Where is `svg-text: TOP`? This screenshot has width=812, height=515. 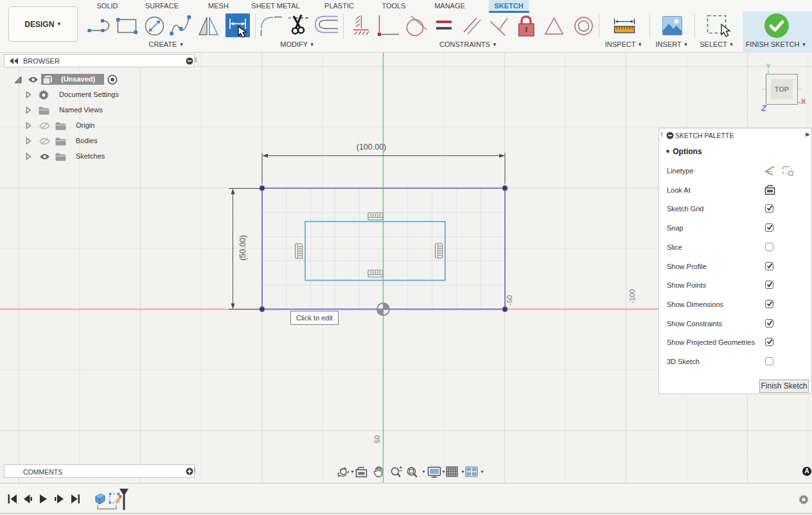
svg-text: TOP is located at coordinates (782, 89).